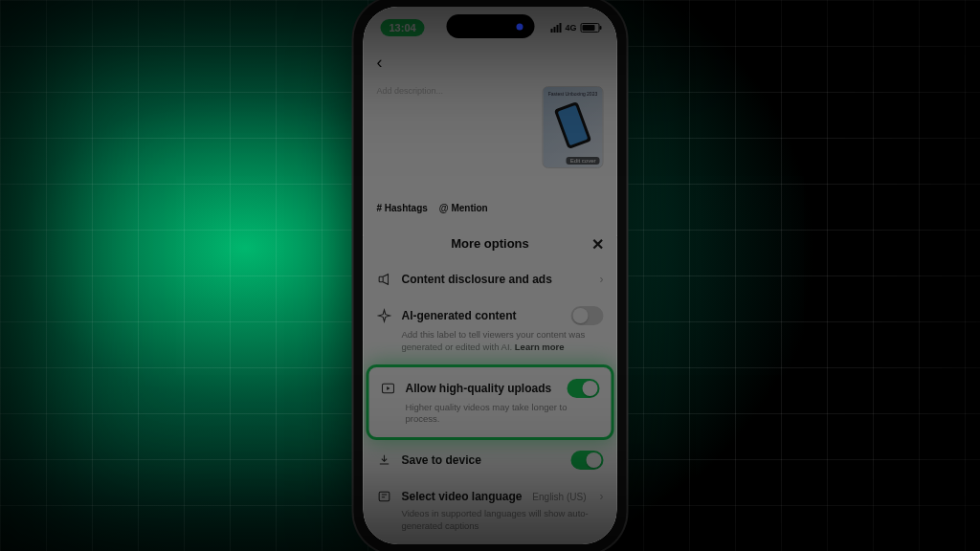  Describe the element at coordinates (490, 249) in the screenshot. I see `sheet-header: More options ✕` at that location.